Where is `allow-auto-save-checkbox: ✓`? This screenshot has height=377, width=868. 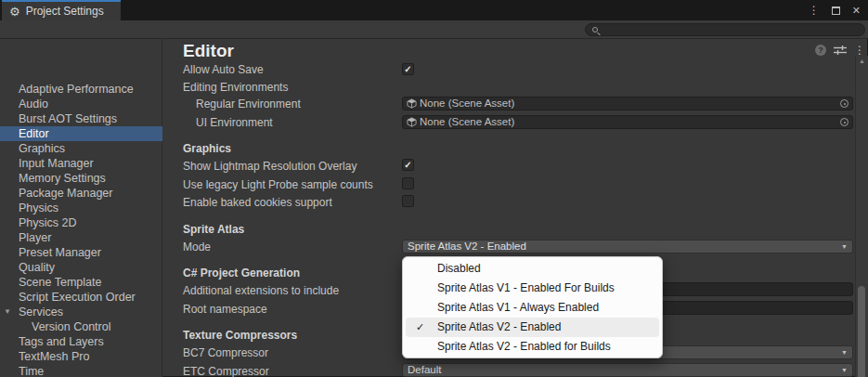 allow-auto-save-checkbox: ✓ is located at coordinates (408, 69).